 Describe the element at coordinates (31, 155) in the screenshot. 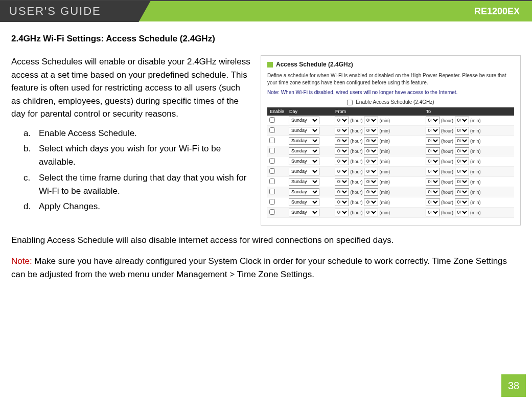

I see `step-letter: b.` at that location.